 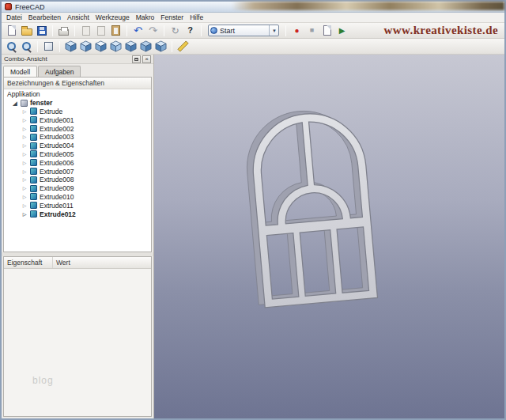 What do you see at coordinates (77, 59) in the screenshot?
I see `combo-view-titlebar: Combo-Ansicht ×` at bounding box center [77, 59].